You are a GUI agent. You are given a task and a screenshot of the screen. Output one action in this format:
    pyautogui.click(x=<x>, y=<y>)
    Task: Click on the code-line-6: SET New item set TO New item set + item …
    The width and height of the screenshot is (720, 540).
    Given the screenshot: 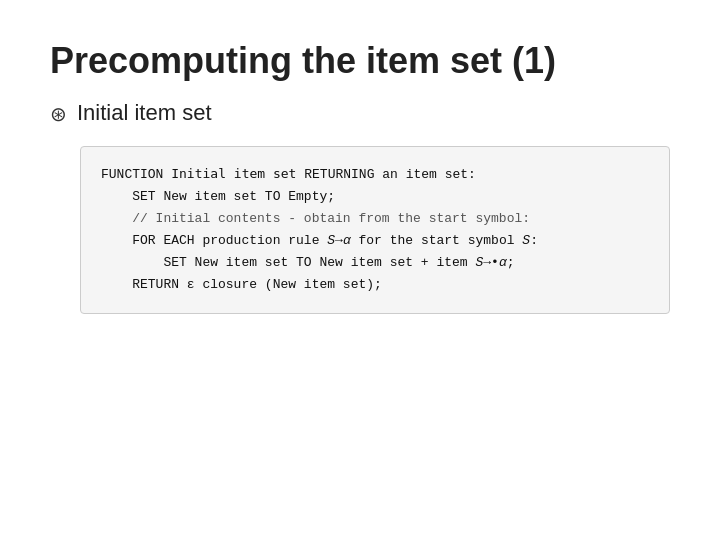 What is the action you would take?
    pyautogui.click(x=375, y=263)
    